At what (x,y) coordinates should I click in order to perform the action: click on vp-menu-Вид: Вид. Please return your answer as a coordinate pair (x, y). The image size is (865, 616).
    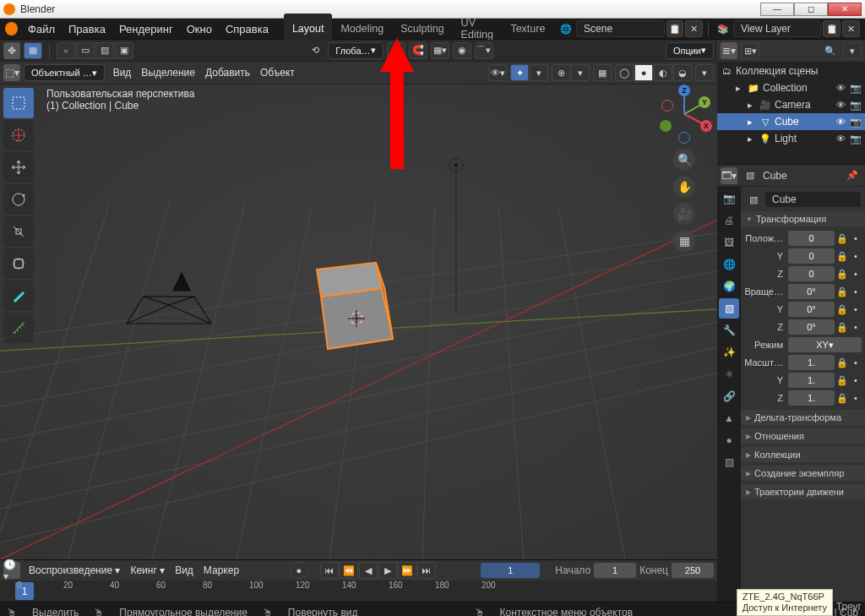
    Looking at the image, I should click on (122, 73).